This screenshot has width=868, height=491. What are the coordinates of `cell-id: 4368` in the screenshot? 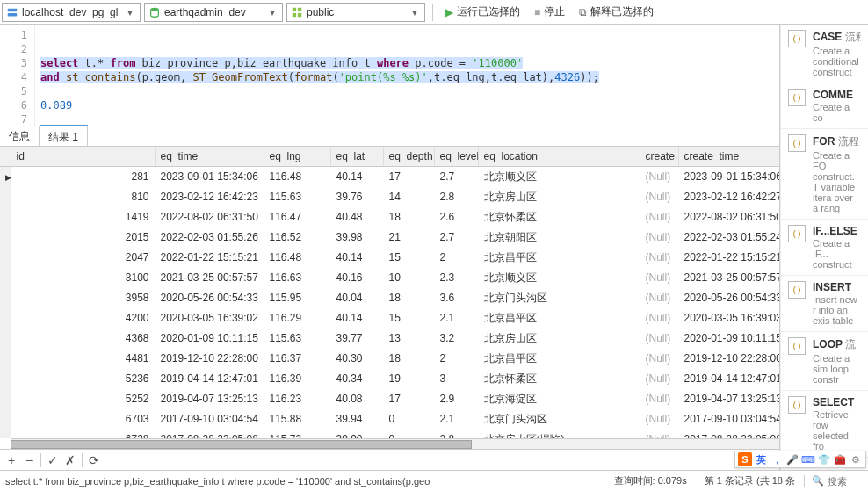 It's located at (83, 339).